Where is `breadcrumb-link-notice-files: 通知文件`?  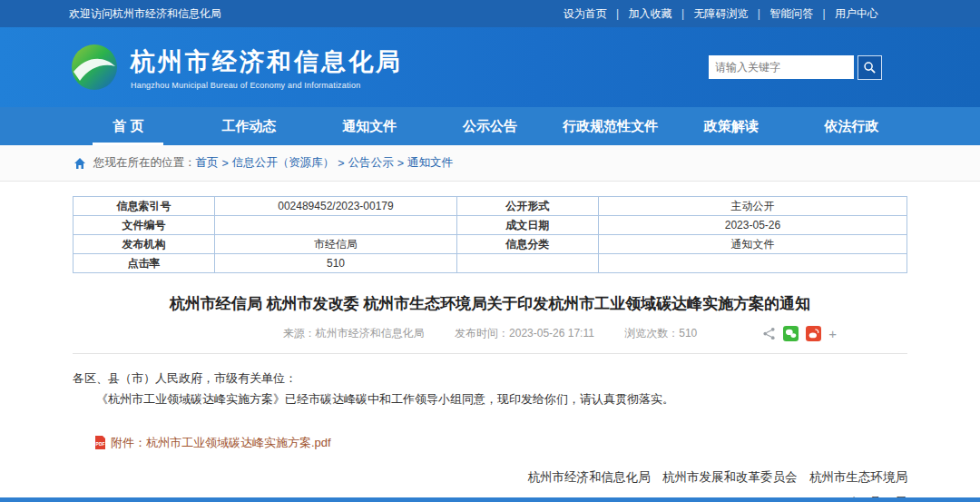
breadcrumb-link-notice-files: 通知文件 is located at coordinates (430, 163).